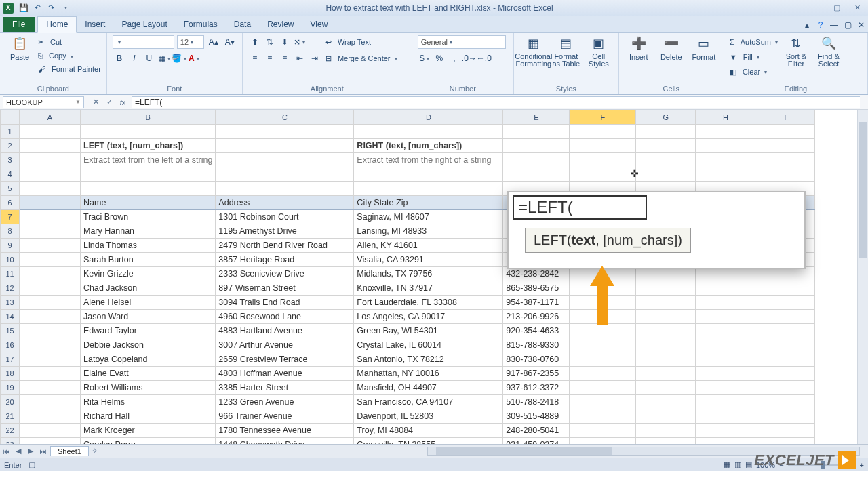 Image resolution: width=868 pixels, height=488 pixels. I want to click on row-header-11: 11, so click(10, 274).